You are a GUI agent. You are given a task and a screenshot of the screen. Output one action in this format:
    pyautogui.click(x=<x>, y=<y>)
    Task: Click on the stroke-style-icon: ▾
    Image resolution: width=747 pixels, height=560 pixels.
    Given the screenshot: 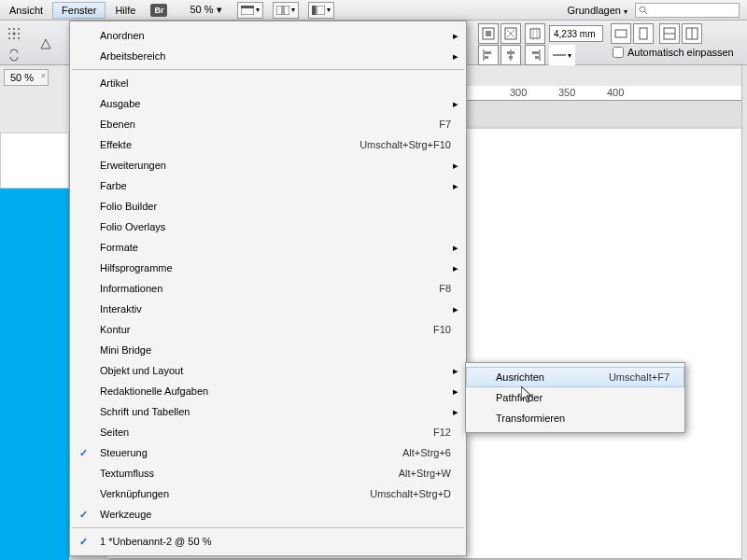 What is the action you would take?
    pyautogui.click(x=562, y=55)
    